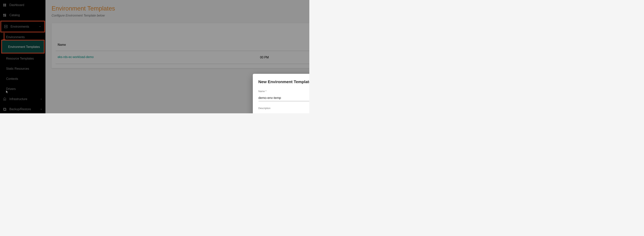 This screenshot has width=644, height=236. What do you see at coordinates (284, 91) in the screenshot?
I see `name-label: Name *` at bounding box center [284, 91].